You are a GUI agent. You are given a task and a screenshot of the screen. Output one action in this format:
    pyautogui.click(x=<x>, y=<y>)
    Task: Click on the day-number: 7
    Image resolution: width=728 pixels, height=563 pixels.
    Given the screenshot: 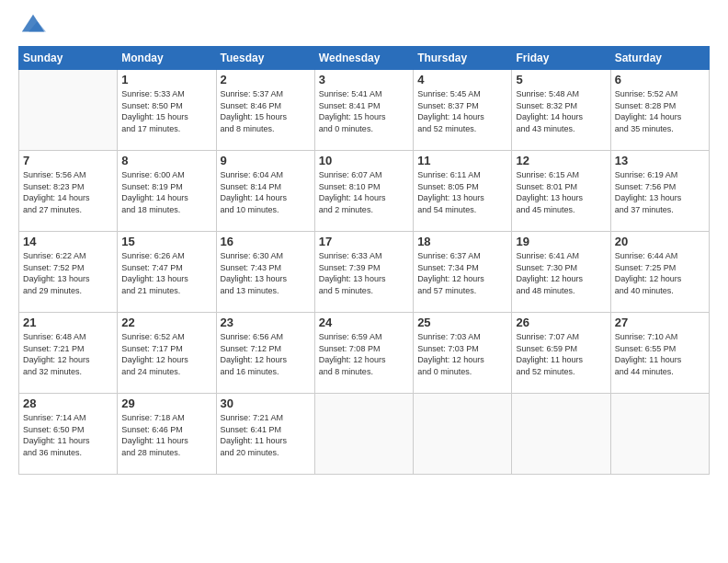 What is the action you would take?
    pyautogui.click(x=68, y=160)
    